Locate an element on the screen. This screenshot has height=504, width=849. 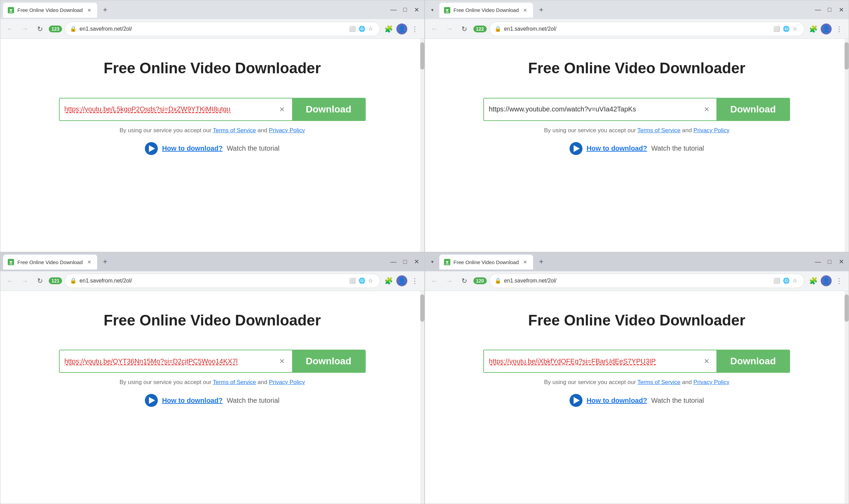
translate-icon: 🌐 is located at coordinates (362, 29).